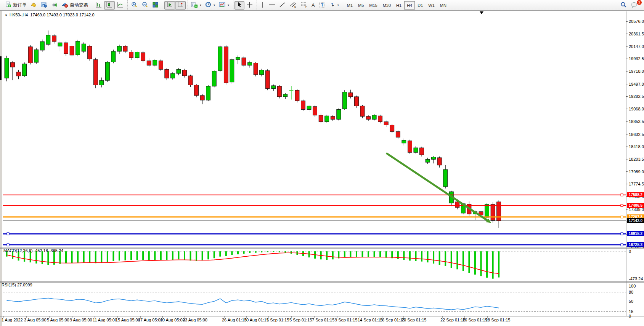  I want to click on tf-m30: M30, so click(387, 5).